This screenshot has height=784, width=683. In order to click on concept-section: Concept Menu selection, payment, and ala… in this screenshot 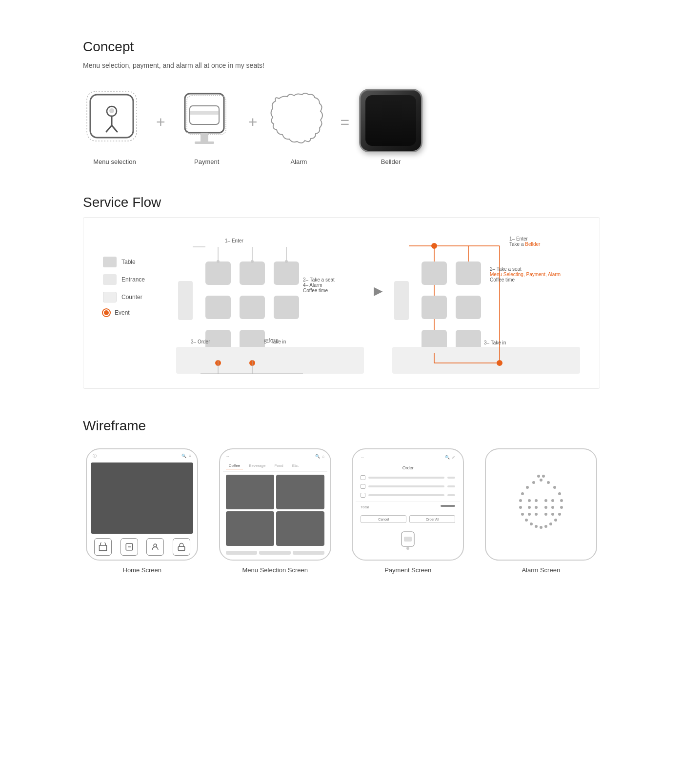, I will do `click(342, 102)`.